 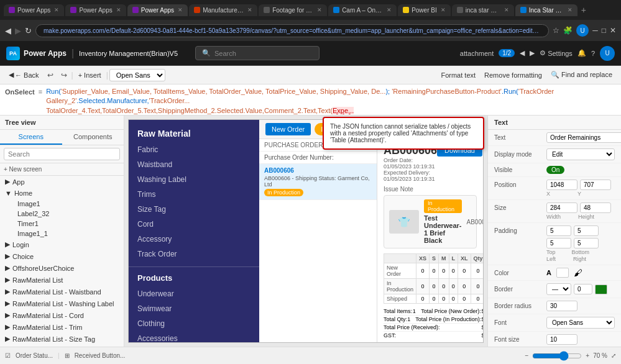 What do you see at coordinates (29, 31) in the screenshot?
I see `reload-button: ↻` at bounding box center [29, 31].